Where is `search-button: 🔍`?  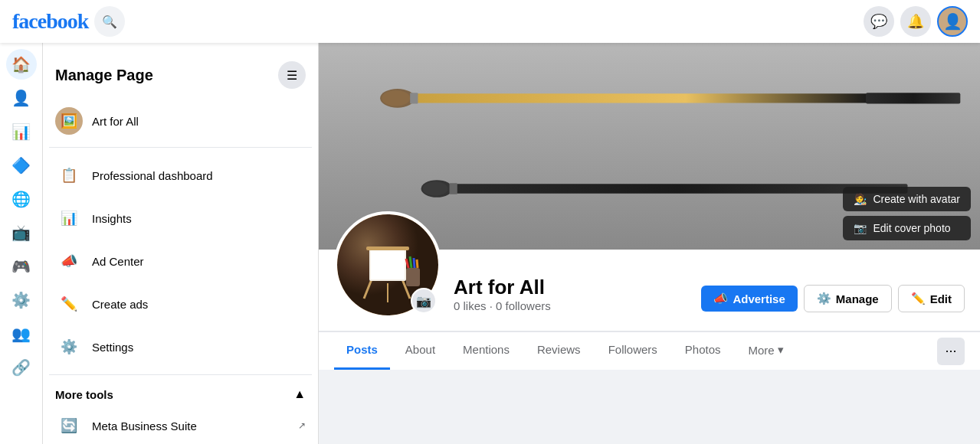 search-button: 🔍 is located at coordinates (110, 21).